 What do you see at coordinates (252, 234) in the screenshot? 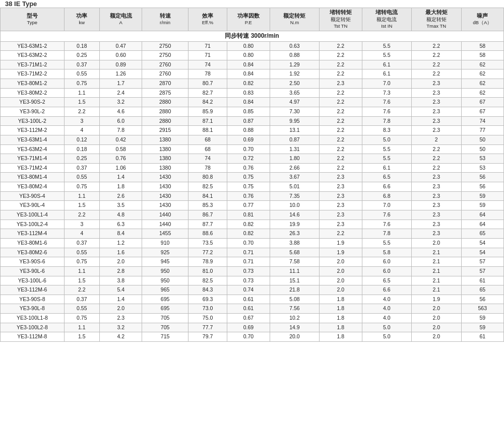
I see `table-row: YE3-112M-448.4145588.60.8226.32.27.82.36…` at bounding box center [252, 234].